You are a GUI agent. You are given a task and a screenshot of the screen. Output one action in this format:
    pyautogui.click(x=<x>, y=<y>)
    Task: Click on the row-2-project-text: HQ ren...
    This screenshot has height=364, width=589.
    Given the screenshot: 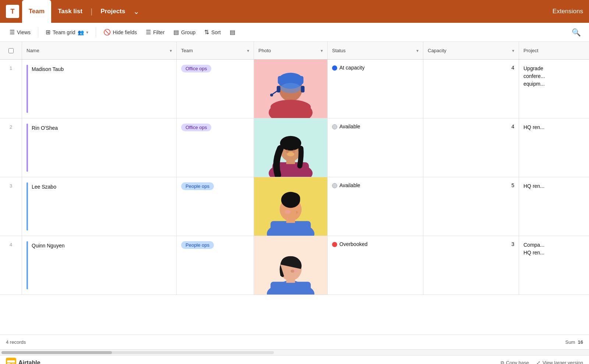 What is the action you would take?
    pyautogui.click(x=534, y=127)
    